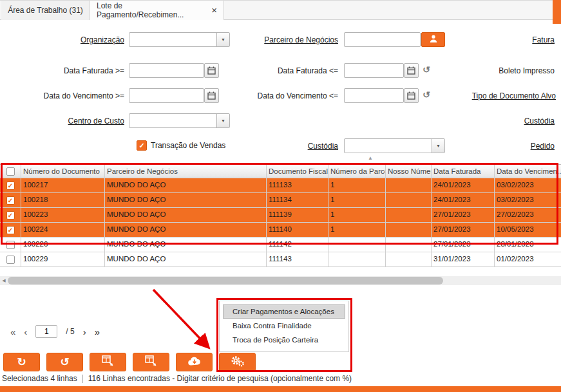 The height and width of the screenshot is (392, 561). Describe the element at coordinates (285, 71) in the screenshot. I see `data-faturada-le-label: Data Faturada <=` at that location.